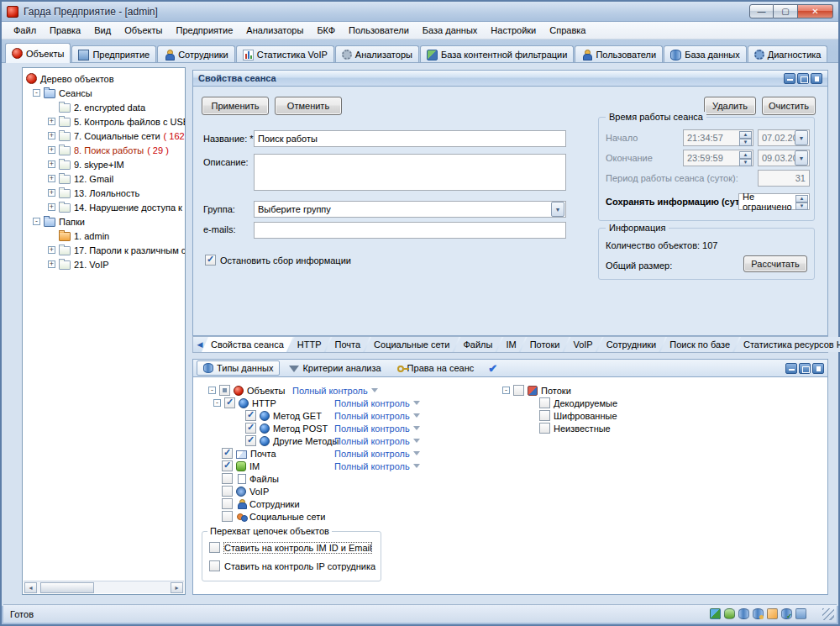 This screenshot has width=840, height=626. I want to click on tree-item-employees: Сотрудники, so click(351, 504).